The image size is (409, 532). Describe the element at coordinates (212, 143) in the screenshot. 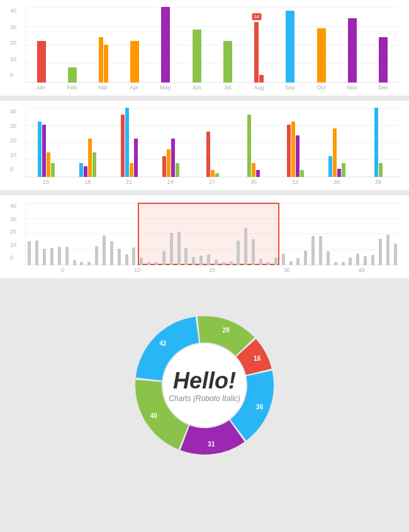

I see `chart2-bars` at that location.